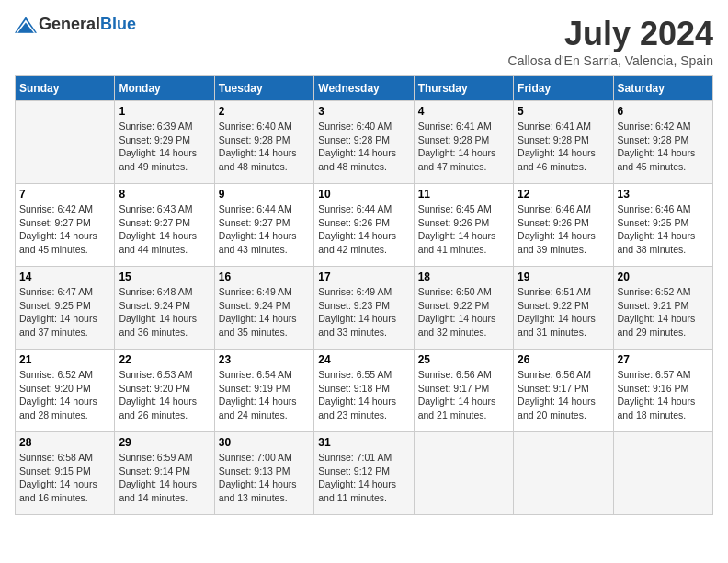 The height and width of the screenshot is (563, 728). What do you see at coordinates (65, 225) in the screenshot?
I see `calendar-cell: 7Sunrise: 6:42 AMSunset: 9:27 PMDaylight…` at bounding box center [65, 225].